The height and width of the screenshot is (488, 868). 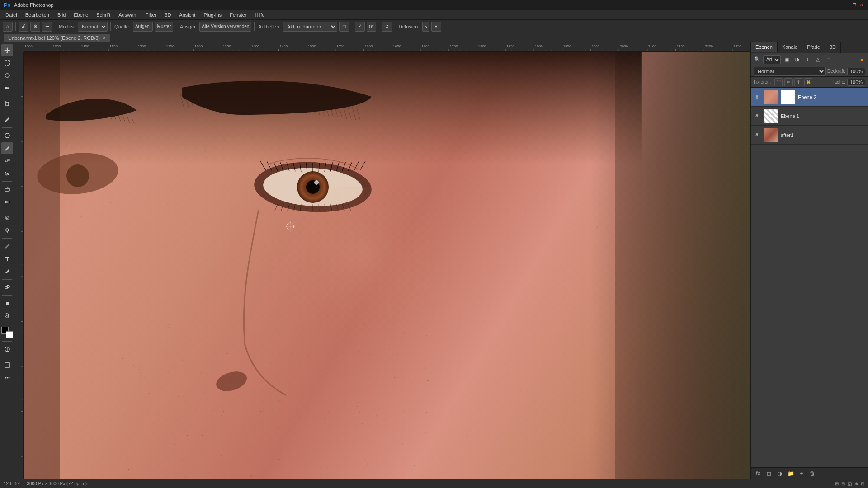 What do you see at coordinates (7, 365) in the screenshot?
I see `screen-mode-btn` at bounding box center [7, 365].